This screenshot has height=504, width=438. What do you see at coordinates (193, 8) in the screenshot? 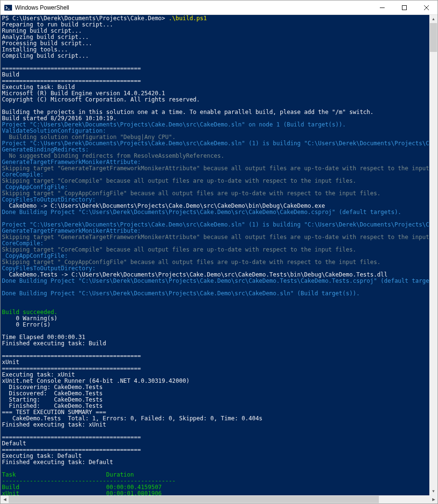
I see `window-title: Windows PowerShell` at bounding box center [193, 8].